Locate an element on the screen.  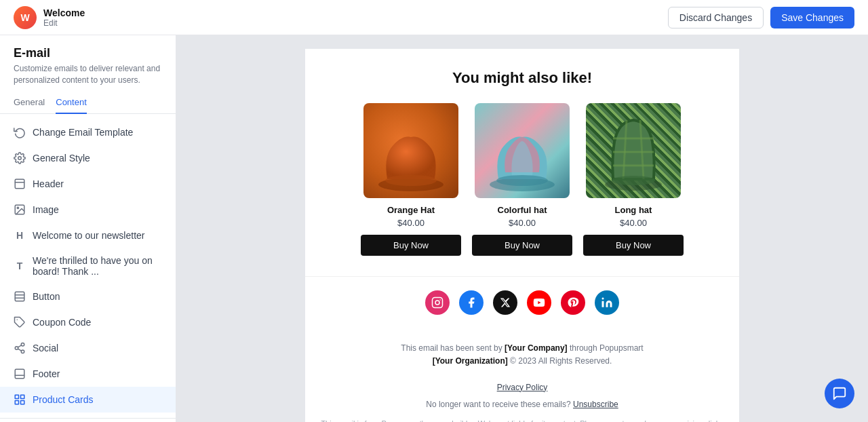
product-price-long-hat: $40.00 is located at coordinates (633, 223).